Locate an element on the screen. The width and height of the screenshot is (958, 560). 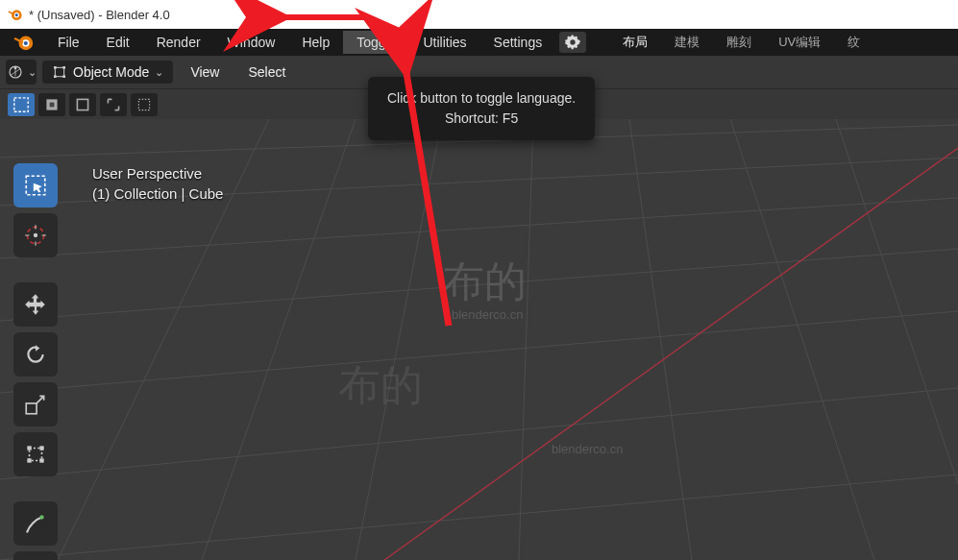
menu-settings: Settings is located at coordinates (519, 42).